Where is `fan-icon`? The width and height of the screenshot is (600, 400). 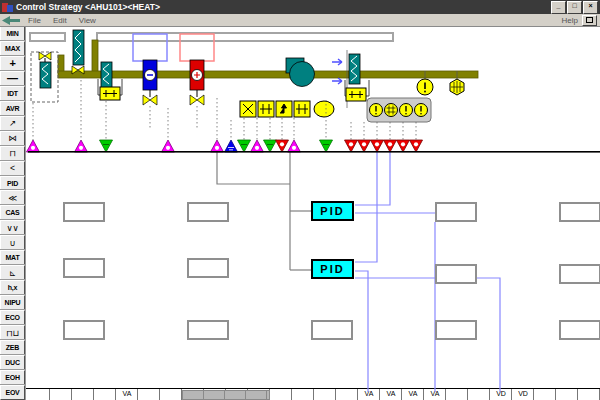 fan-icon is located at coordinates (302, 74).